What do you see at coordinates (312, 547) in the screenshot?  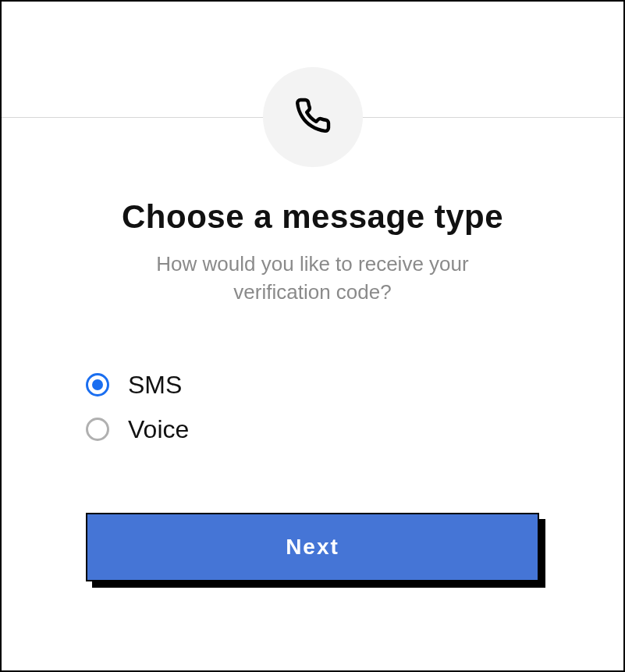 I see `next-button: Next` at bounding box center [312, 547].